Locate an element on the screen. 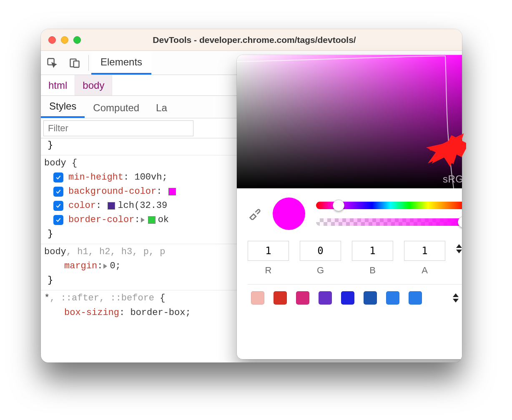 Image resolution: width=512 pixels, height=420 pixels. value-b-input: 1 is located at coordinates (373, 251).